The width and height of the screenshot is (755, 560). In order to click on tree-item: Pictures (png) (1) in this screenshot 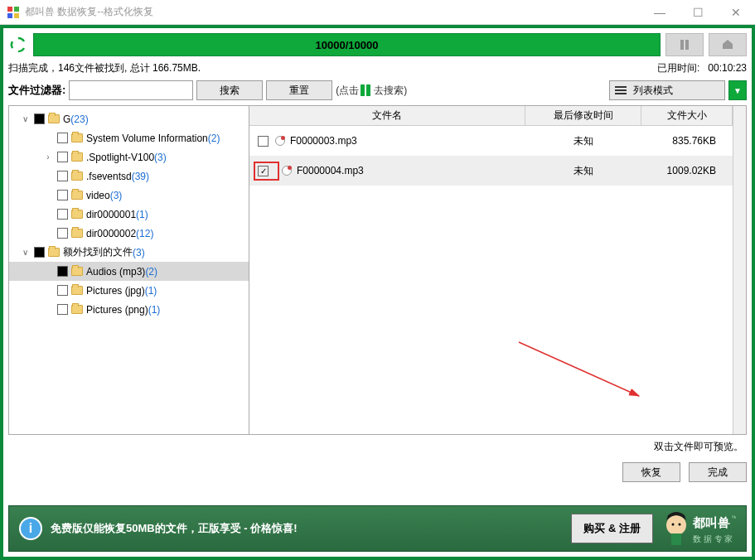, I will do `click(129, 310)`.